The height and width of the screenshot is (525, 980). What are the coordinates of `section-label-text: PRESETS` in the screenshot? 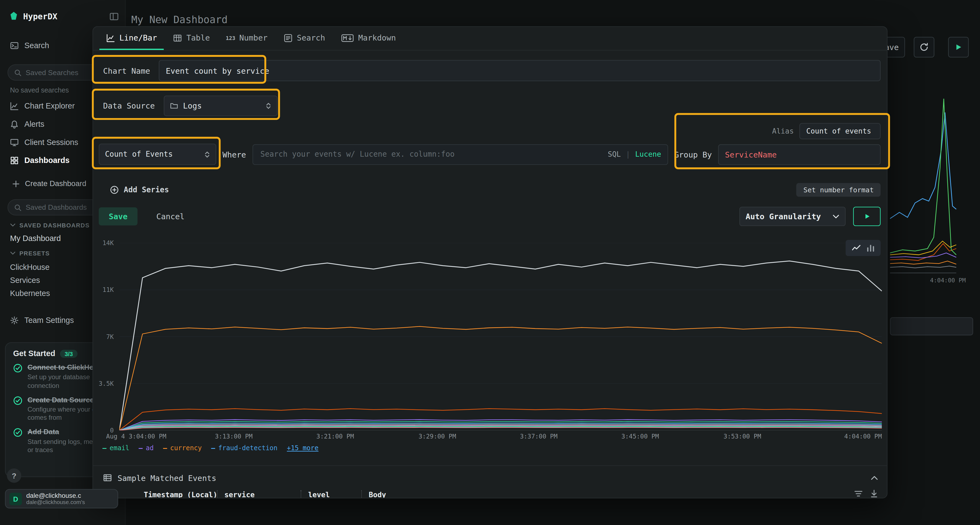 It's located at (34, 253).